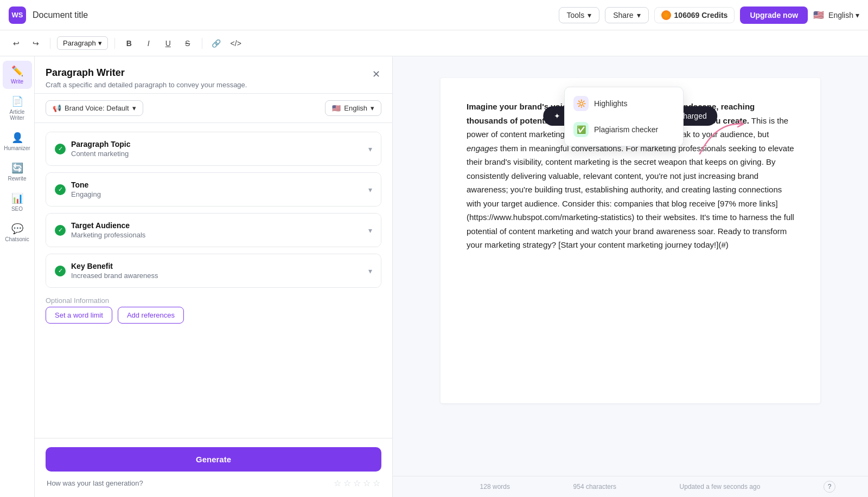  I want to click on sidebar-label-chatsonic: Chatsonic, so click(17, 240).